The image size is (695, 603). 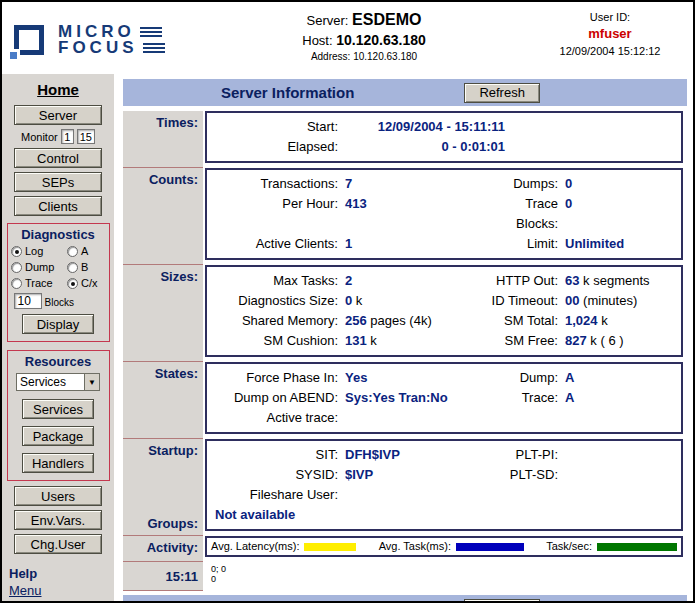 I want to click on sizes-row: Max Tasks:2 HTTP Out:63 k segments Diagn…, so click(x=445, y=314).